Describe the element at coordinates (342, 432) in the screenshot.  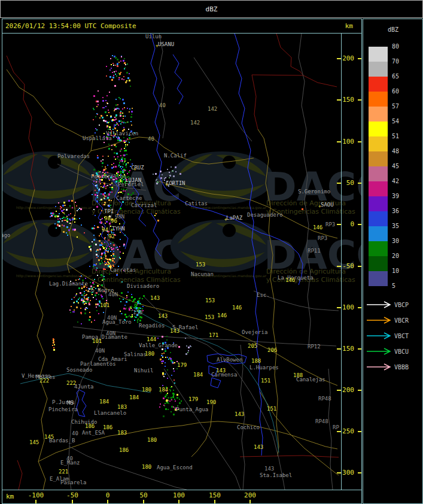
I see `y-axis-tick-label: -250` at that location.